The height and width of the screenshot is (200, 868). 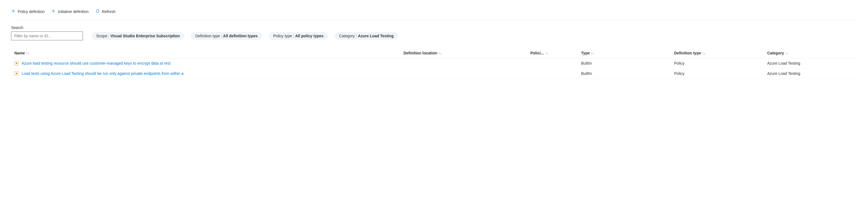 I want to click on column-header-location: Definition location↑↓, so click(x=464, y=53).